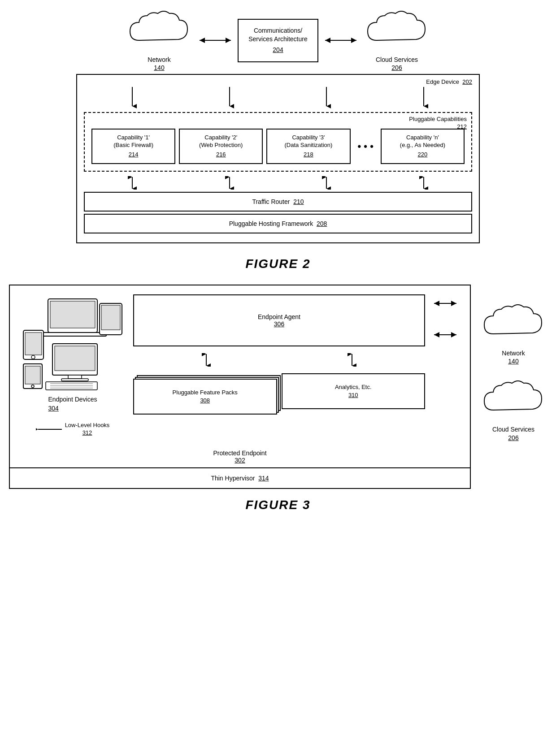 The image size is (556, 756). I want to click on analytics-box: Analytics, Etc. 310, so click(353, 394).